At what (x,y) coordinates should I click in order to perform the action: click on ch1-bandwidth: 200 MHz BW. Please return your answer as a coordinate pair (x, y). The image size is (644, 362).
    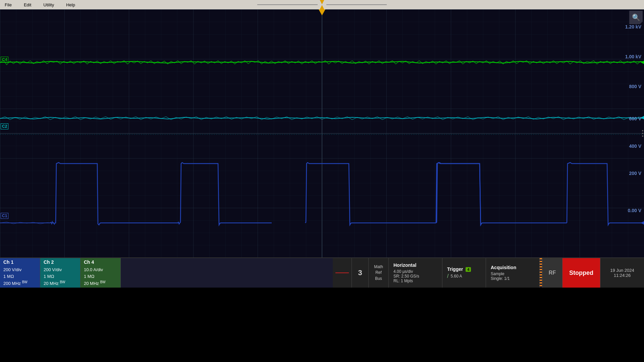
    Looking at the image, I should click on (20, 283).